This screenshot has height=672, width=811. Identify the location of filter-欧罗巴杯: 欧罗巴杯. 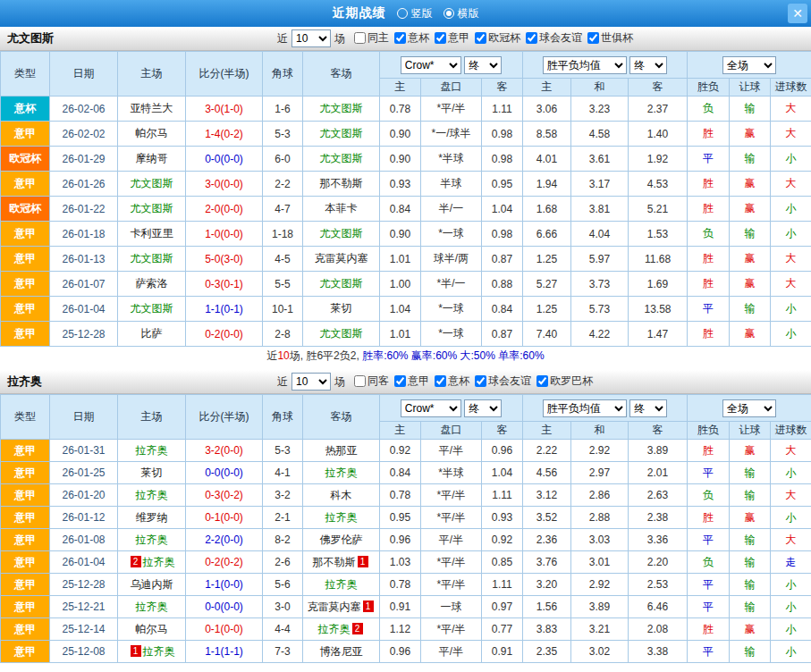
(565, 381).